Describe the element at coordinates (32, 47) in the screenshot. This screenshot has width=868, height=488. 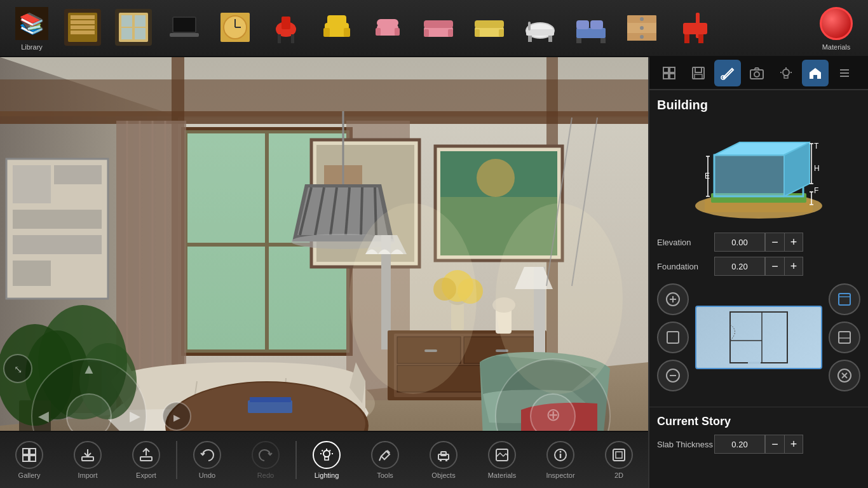
I see `library-label: Library` at that location.